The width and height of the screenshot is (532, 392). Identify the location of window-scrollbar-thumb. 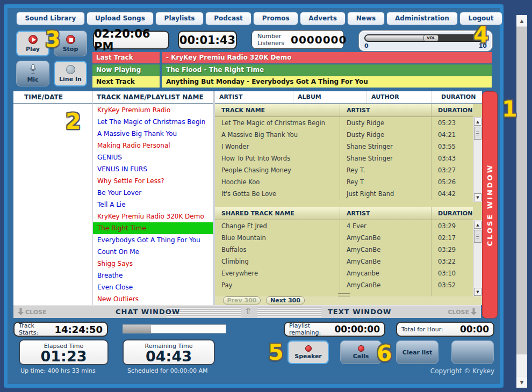
(522, 191).